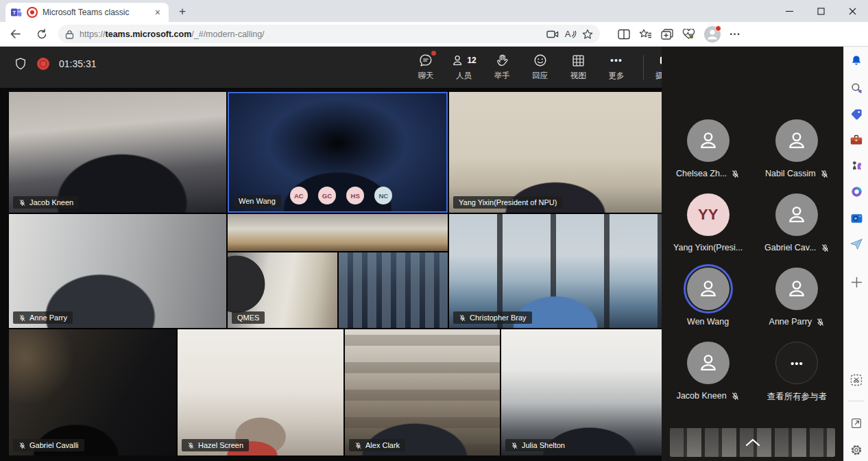 This screenshot has height=461, width=868. What do you see at coordinates (578, 67) in the screenshot?
I see `view-button: 视图` at bounding box center [578, 67].